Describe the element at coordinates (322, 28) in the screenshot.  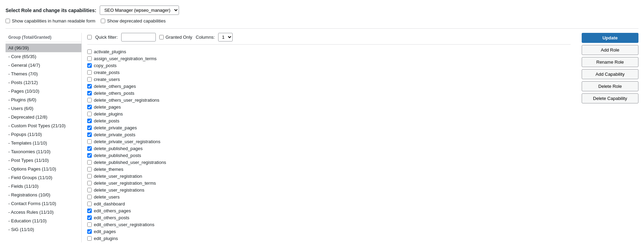
I see `divider` at that location.